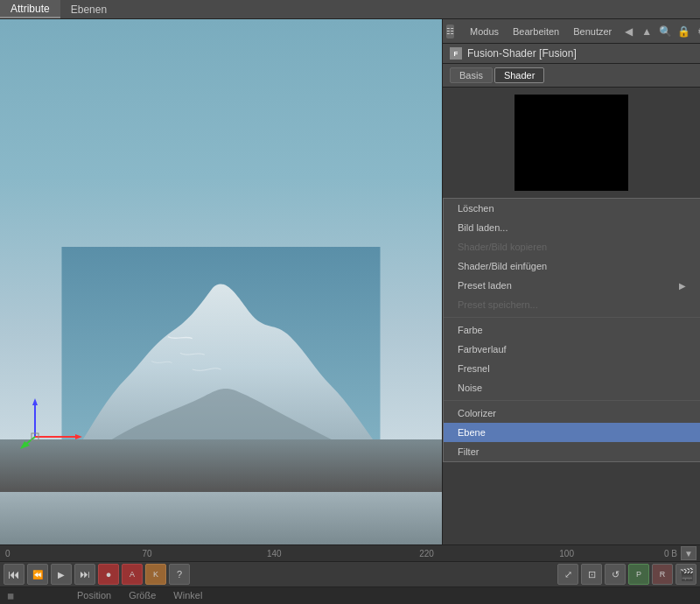 Image resolution: width=700 pixels, height=604 pixels. Describe the element at coordinates (572, 208) in the screenshot. I see `menu-item-l-schen: Löschen` at that location.